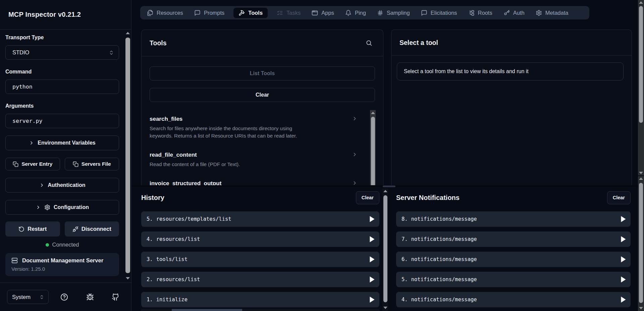 Image resolution: width=644 pixels, height=311 pixels. What do you see at coordinates (641, 244) in the screenshot?
I see `window-scrollbar-bottom` at bounding box center [641, 244].